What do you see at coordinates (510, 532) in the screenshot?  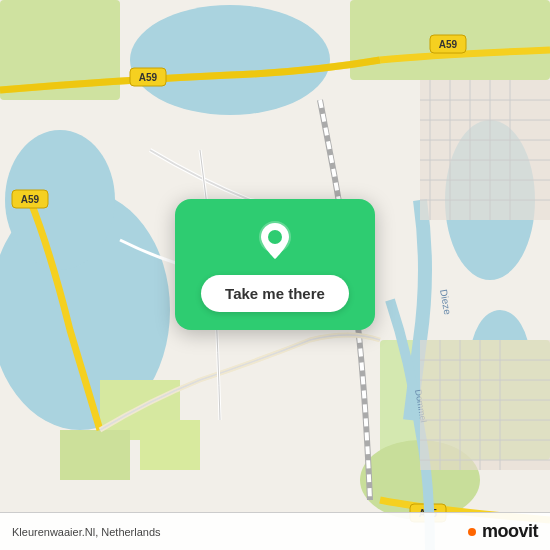 I see `moovit-logo-text: moovit` at bounding box center [510, 532].